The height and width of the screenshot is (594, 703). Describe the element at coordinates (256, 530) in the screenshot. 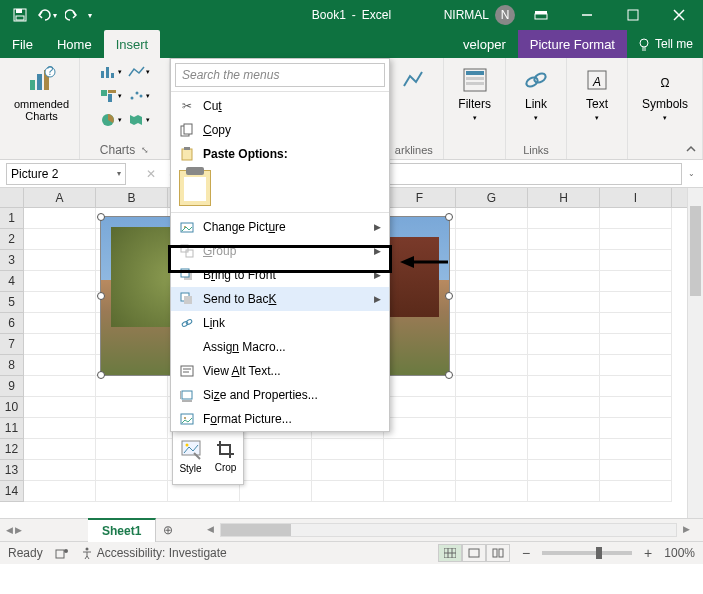

I see `scroll-thumb` at that location.